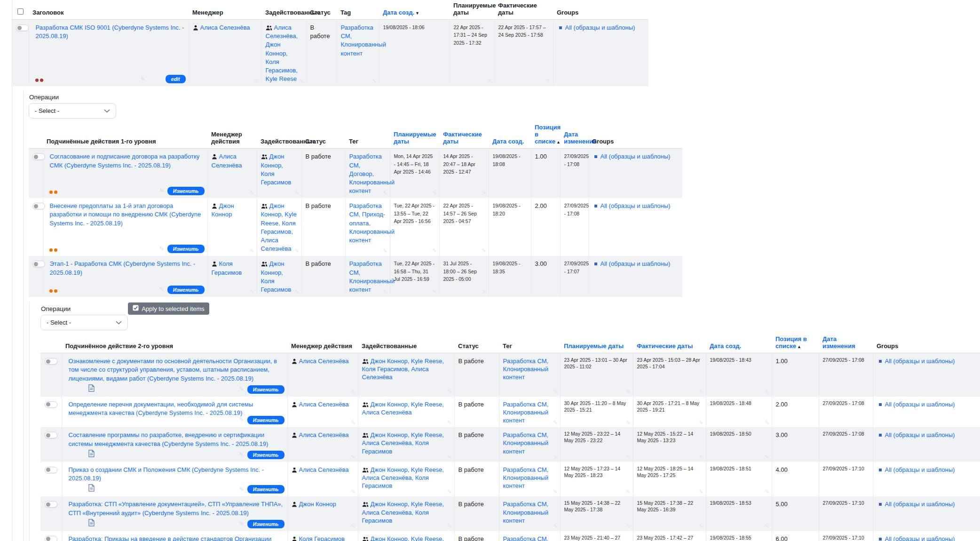 This screenshot has height=541, width=980. Describe the element at coordinates (880, 504) in the screenshot. I see `group-bullet-icon` at that location.